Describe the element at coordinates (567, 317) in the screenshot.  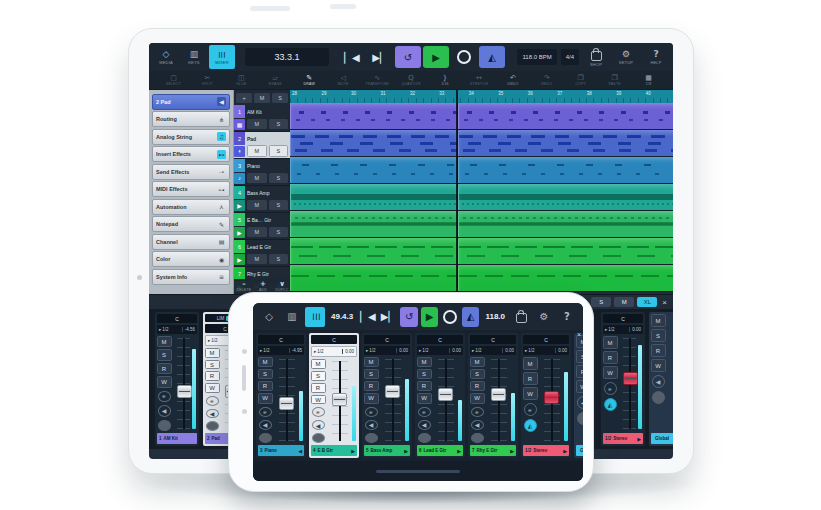
I see `help-button: ?` at that location.